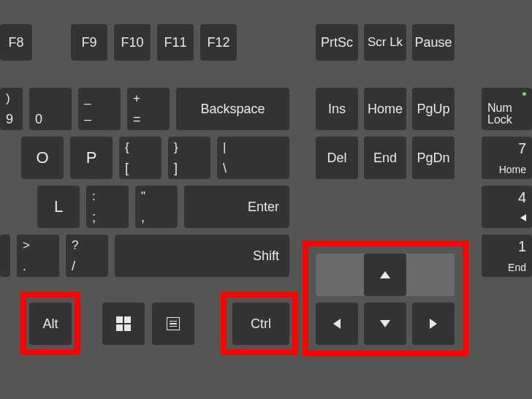 This screenshot has width=532, height=399. I want to click on key-num7-bot: Home, so click(513, 170).